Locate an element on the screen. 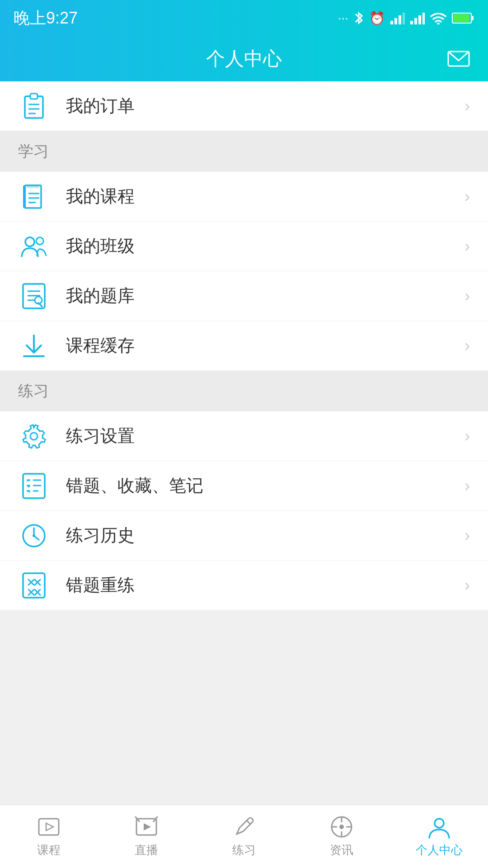  mail-icon is located at coordinates (459, 59).